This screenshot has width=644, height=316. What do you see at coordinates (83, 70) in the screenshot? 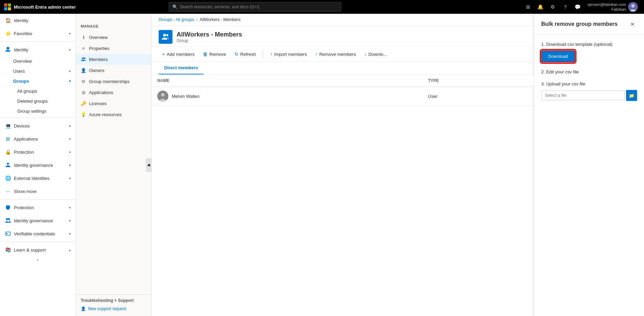
I see `owners-icon: 👤` at bounding box center [83, 70].